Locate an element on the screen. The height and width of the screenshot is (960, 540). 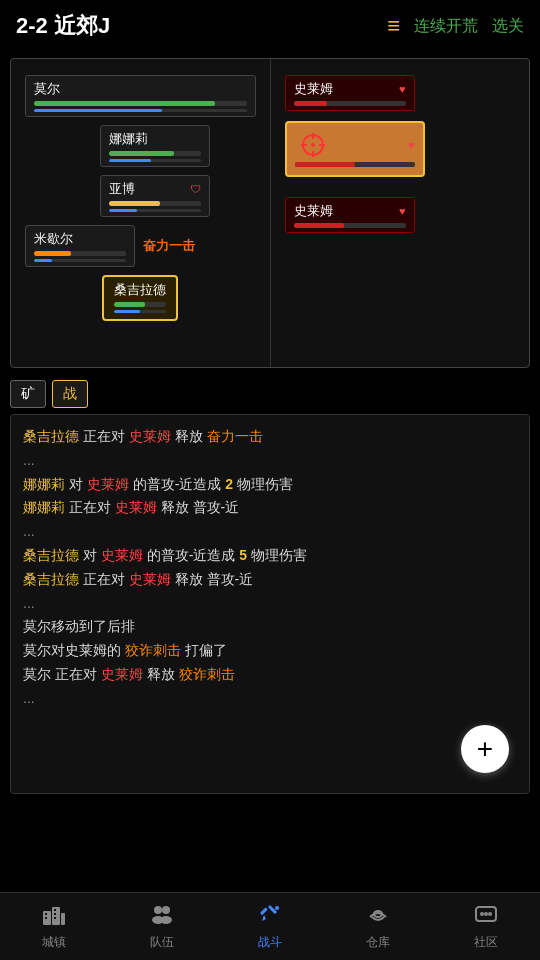
active-mp-fill is located at coordinates (127, 312).